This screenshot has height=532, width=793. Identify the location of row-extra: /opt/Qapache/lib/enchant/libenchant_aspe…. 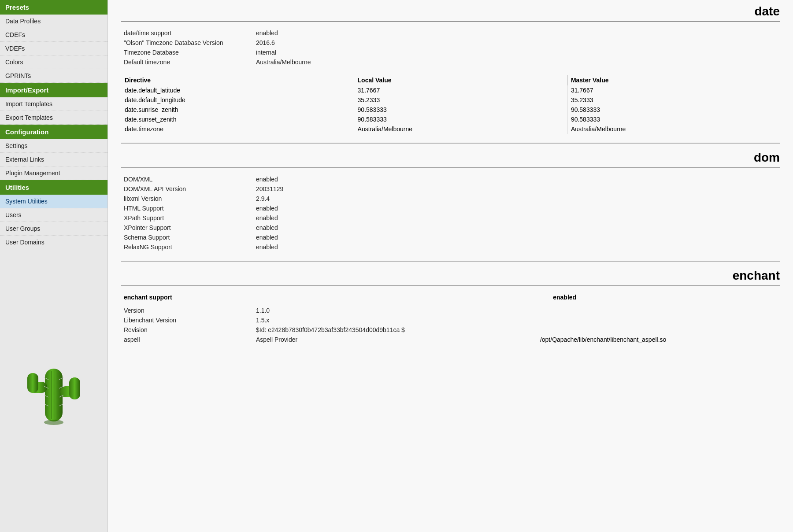
(659, 340).